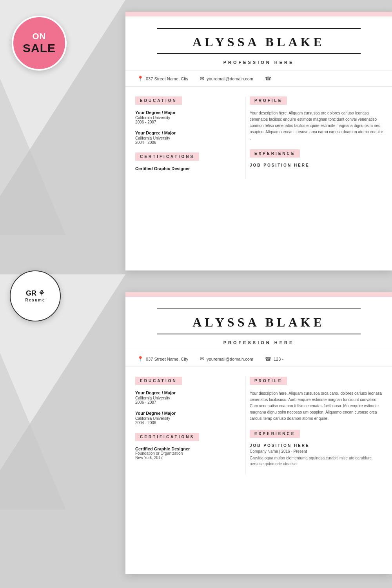 The height and width of the screenshot is (588, 392). What do you see at coordinates (202, 359) in the screenshot?
I see `email-icon-2: ✉` at bounding box center [202, 359].